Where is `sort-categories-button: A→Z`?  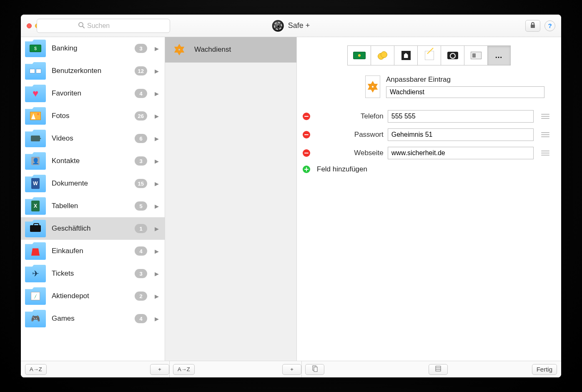 sort-categories-button: A→Z is located at coordinates (36, 369).